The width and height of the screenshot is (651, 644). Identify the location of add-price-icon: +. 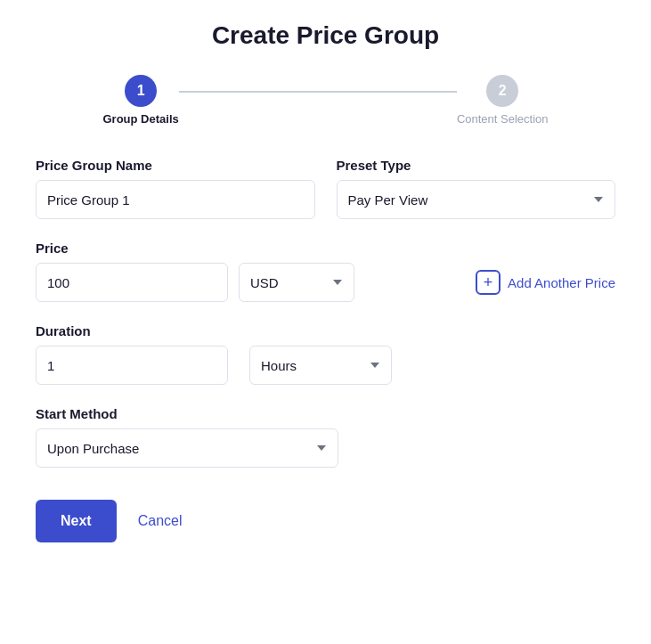
(488, 282).